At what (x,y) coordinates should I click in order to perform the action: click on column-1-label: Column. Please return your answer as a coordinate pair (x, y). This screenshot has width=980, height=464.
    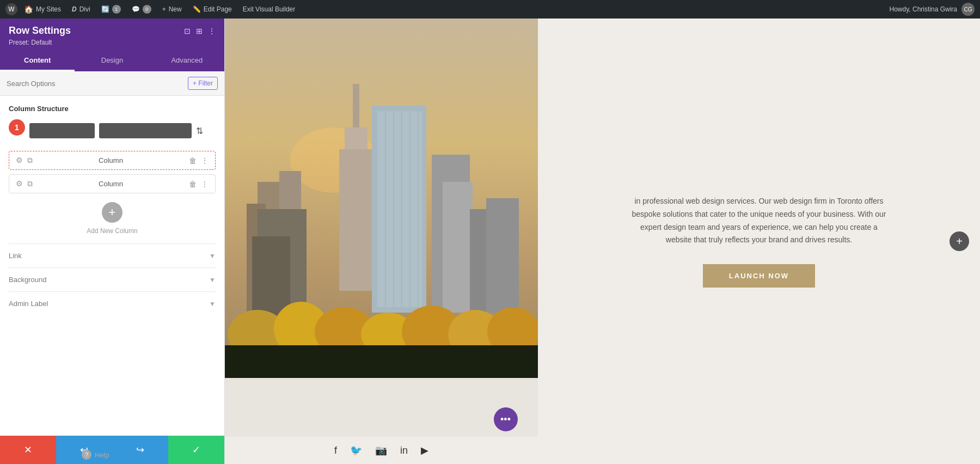
    Looking at the image, I should click on (111, 160).